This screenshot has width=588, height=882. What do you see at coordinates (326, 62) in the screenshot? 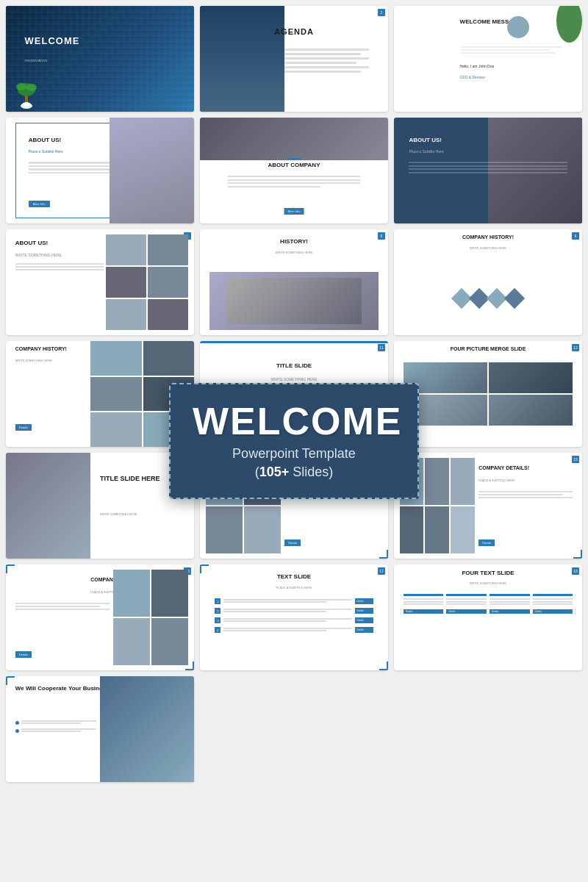
I see `slide-2-list` at bounding box center [326, 62].